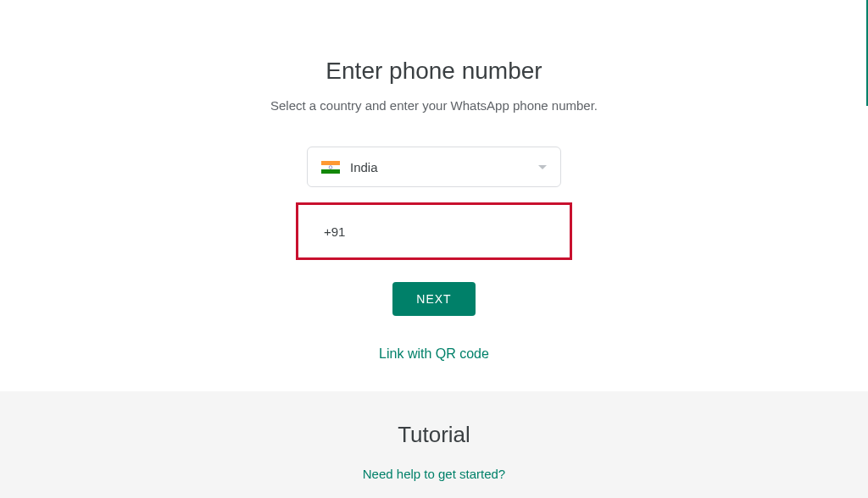 The width and height of the screenshot is (868, 498). What do you see at coordinates (434, 167) in the screenshot?
I see `country-selector: India` at bounding box center [434, 167].